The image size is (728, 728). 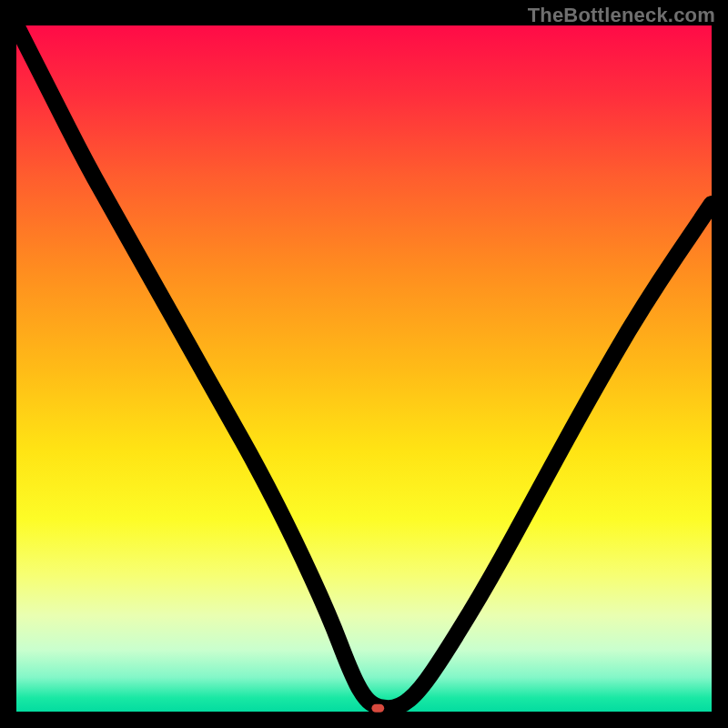 I want to click on minimum-marker, so click(x=378, y=708).